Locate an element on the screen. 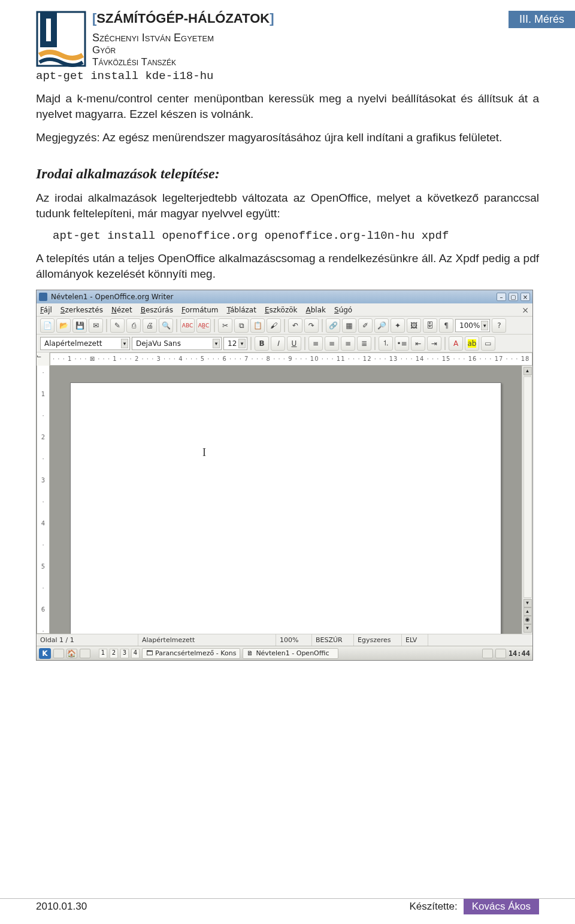 This screenshot has width=575, height=924. zoom-combo: 100%▾ is located at coordinates (473, 326).